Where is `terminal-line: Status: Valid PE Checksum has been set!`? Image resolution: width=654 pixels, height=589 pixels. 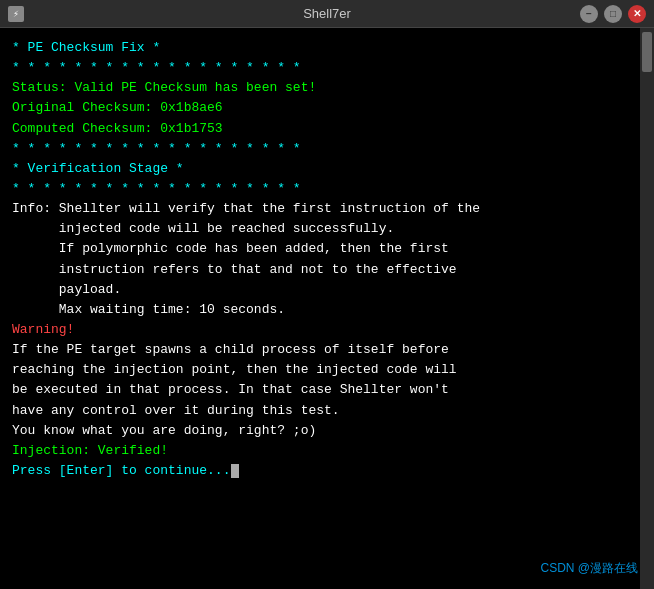 terminal-line: Status: Valid PE Checksum has been set! is located at coordinates (320, 88).